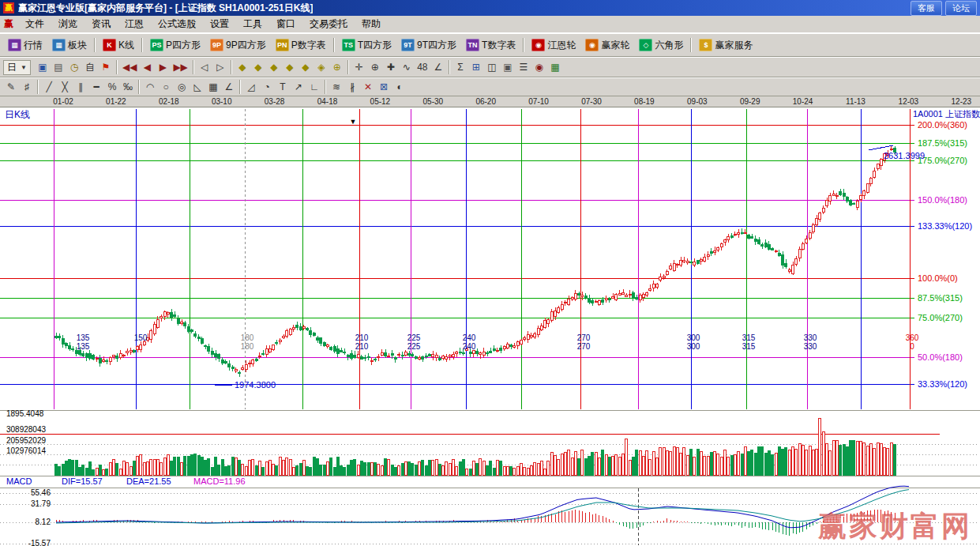 The image size is (980, 546). Describe the element at coordinates (242, 67) in the screenshot. I see `gann-diamond-1-icon: ◆` at that location.